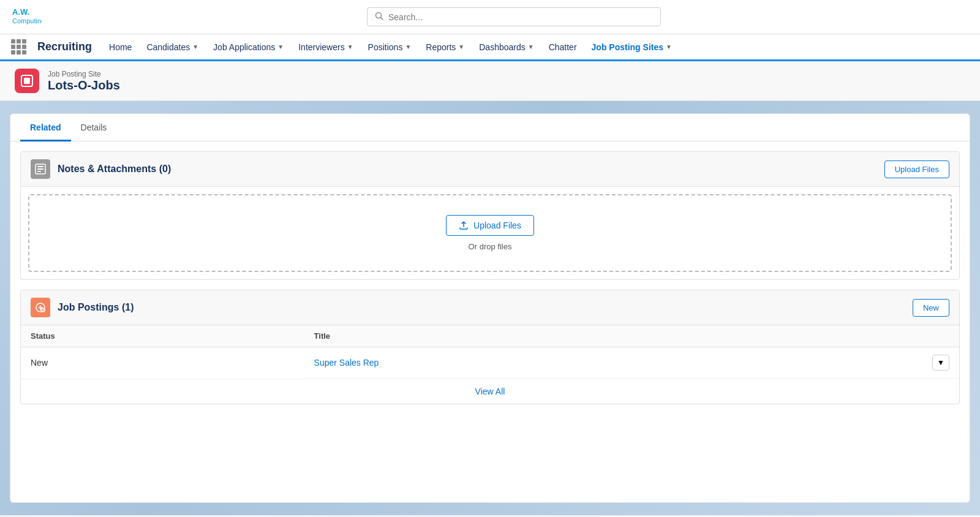 The image size is (980, 517). Describe the element at coordinates (490, 48) in the screenshot. I see `nav-bar: Recruiting Home Candidates▼ Job Applicat…` at that location.